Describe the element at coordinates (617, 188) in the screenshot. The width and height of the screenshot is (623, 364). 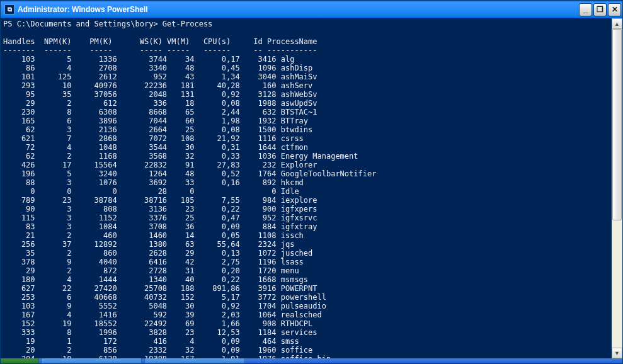
I see `vertical-scrollbar: ▲ ▼` at that location.